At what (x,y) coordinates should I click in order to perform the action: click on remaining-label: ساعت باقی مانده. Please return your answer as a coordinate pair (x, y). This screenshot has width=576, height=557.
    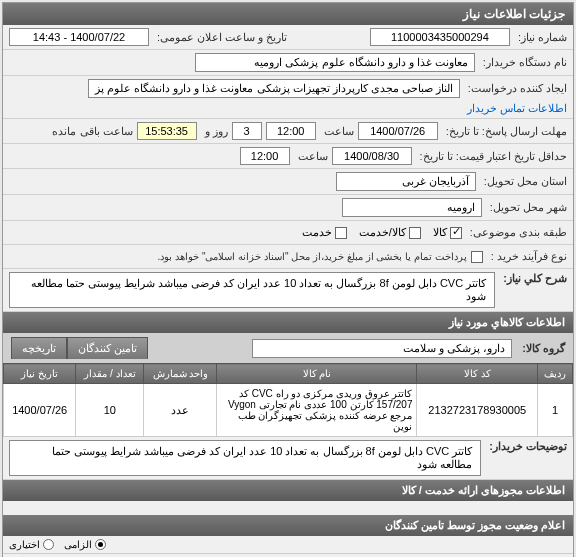
    Looking at the image, I should click on (90, 132).